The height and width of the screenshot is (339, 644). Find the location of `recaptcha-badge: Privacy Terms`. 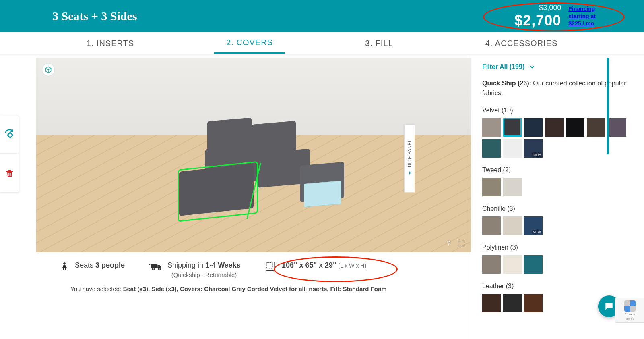

recaptcha-badge: Privacy Terms is located at coordinates (630, 310).